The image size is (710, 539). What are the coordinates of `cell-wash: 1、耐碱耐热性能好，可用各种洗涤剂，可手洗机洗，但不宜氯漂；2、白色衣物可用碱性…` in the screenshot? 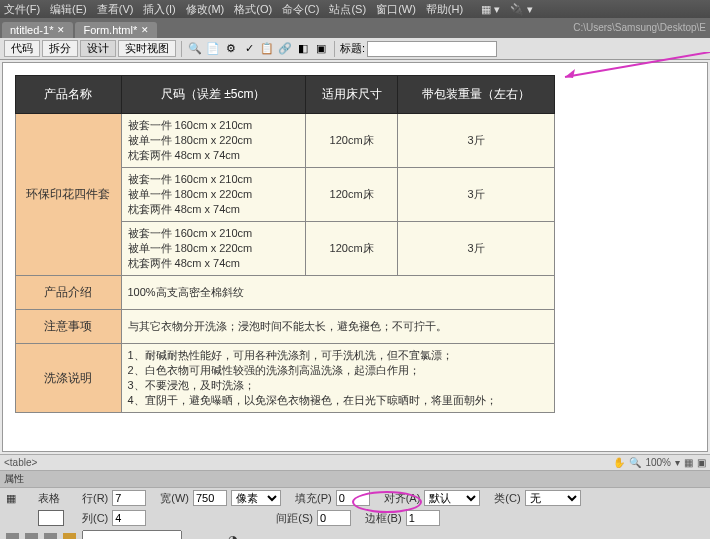 It's located at (338, 378).